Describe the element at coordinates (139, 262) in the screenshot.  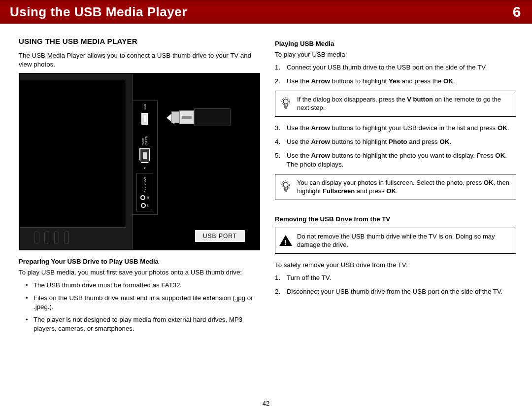
I see `prepare-heading: Preparing Your USB Drive to Play USB Med…` at that location.